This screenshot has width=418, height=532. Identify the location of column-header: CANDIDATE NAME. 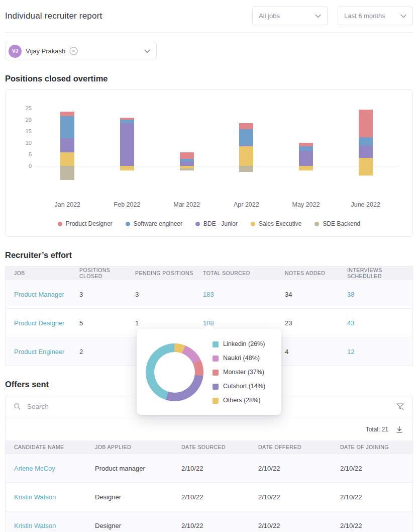
(54, 447).